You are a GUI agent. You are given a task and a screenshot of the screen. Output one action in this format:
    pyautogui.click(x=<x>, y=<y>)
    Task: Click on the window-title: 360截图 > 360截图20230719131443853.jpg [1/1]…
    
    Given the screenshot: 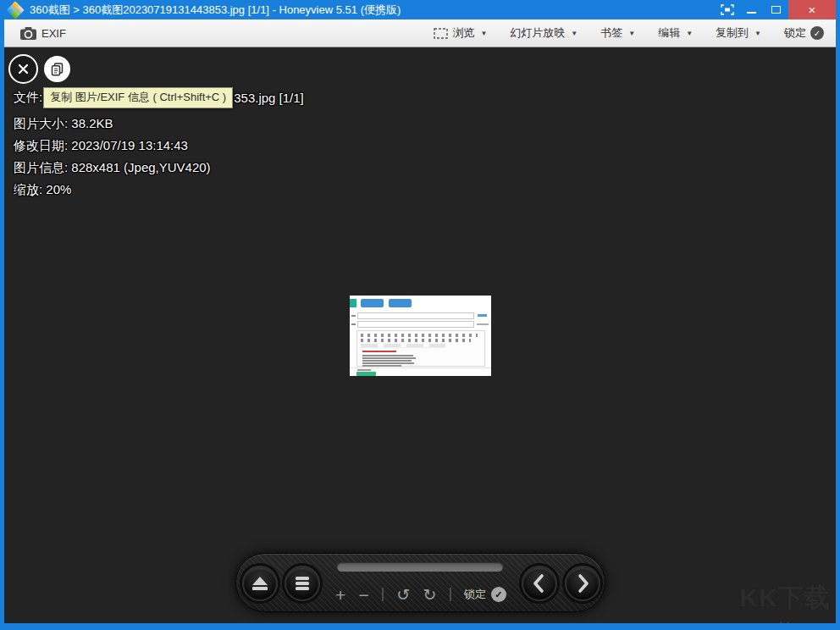 What is the action you would take?
    pyautogui.click(x=215, y=10)
    